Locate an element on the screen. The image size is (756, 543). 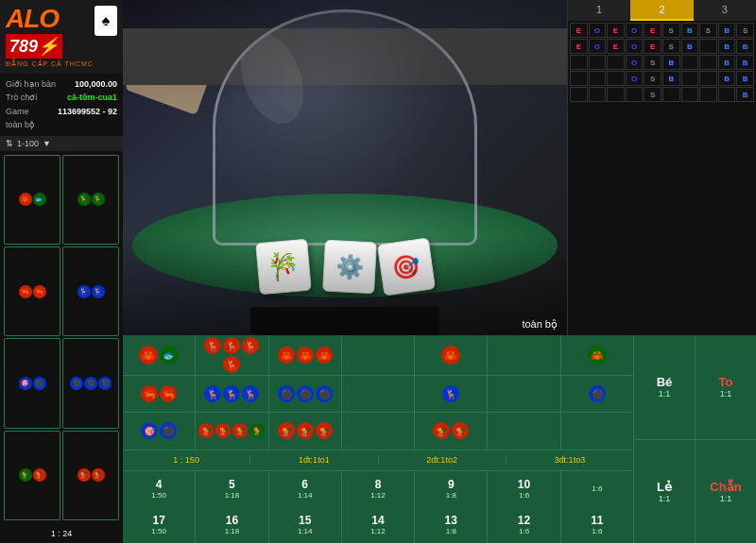
icon-r-rooster-3: 🐓 is located at coordinates (240, 431).